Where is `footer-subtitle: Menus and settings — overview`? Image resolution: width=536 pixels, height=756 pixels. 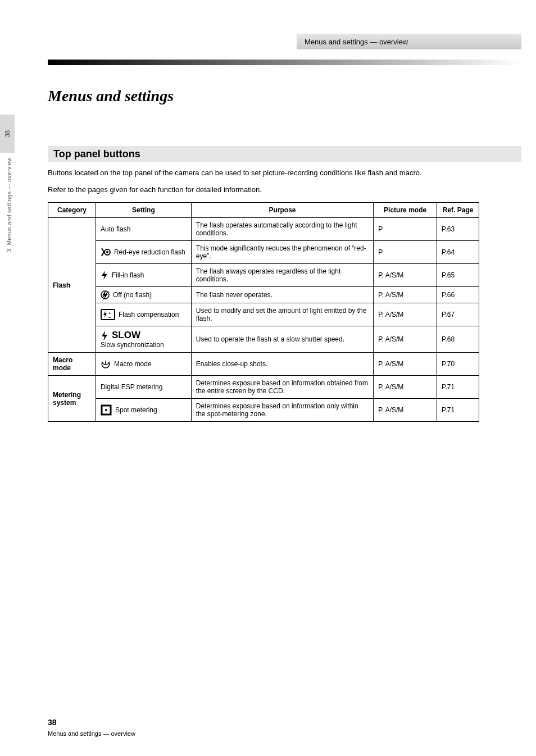 footer-subtitle: Menus and settings — overview is located at coordinates (92, 734).